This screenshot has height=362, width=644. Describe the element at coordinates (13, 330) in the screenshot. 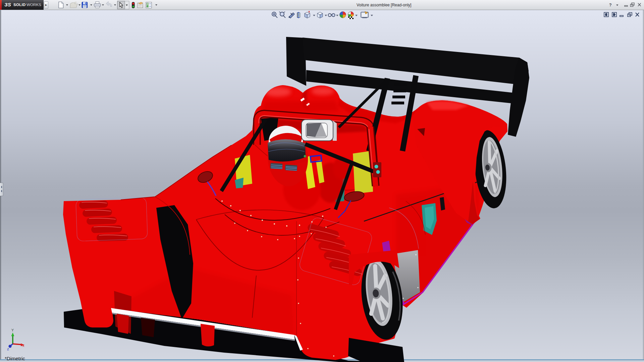

I see `svg-text: Y` at that location.